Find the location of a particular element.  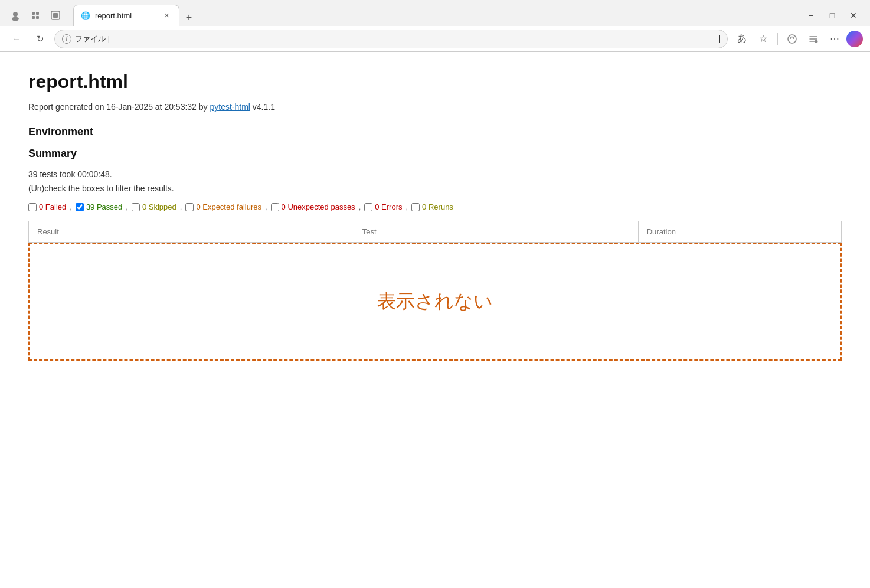

url-prefix: ファイル is located at coordinates (90, 39).